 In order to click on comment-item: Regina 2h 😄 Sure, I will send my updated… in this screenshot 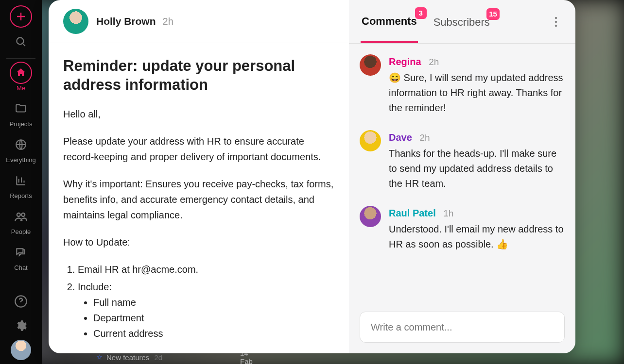, I will do `click(462, 85)`.